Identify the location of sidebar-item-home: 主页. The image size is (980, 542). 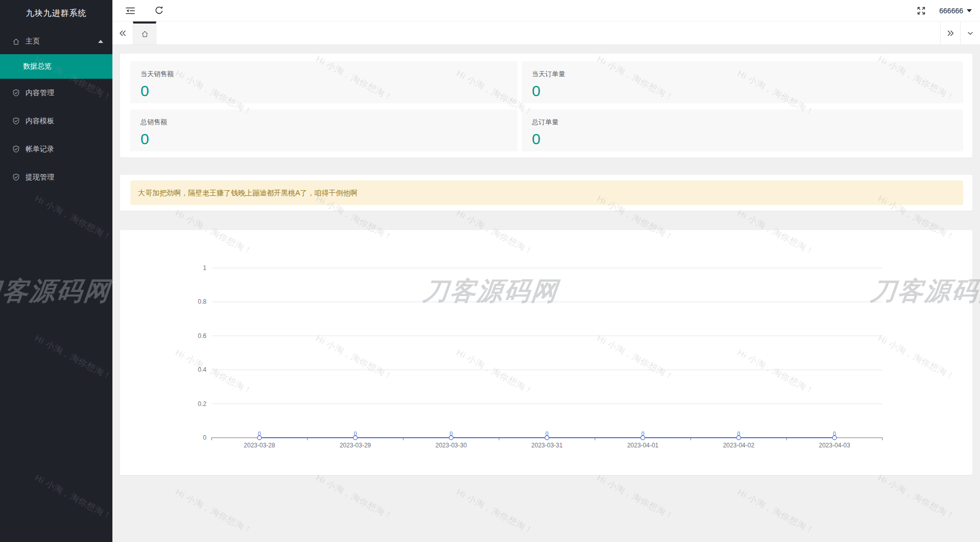
(56, 41).